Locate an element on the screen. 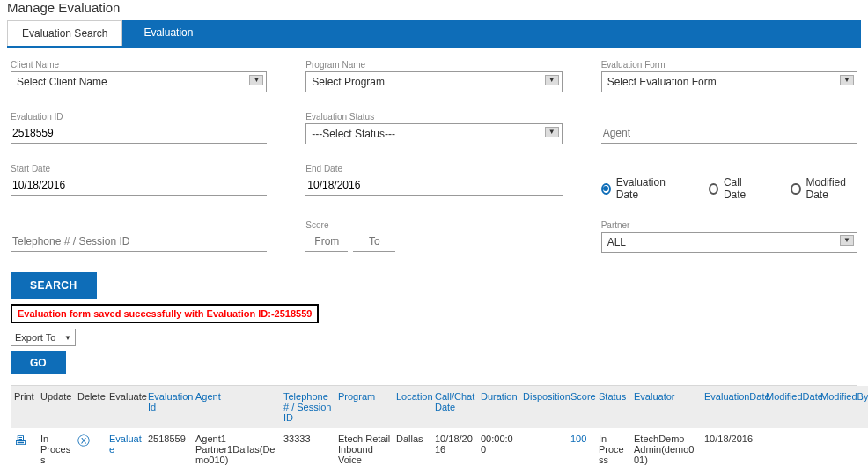 The height and width of the screenshot is (466, 868). radio-label: Evaluation Date is located at coordinates (646, 189).